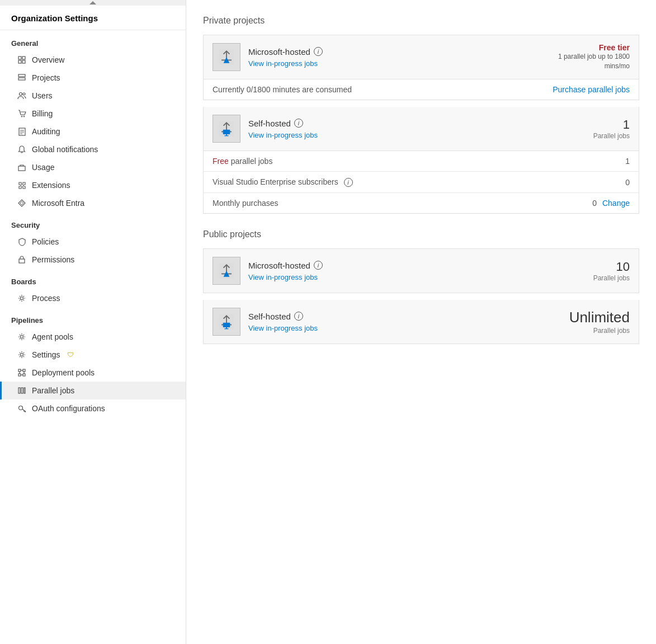 This screenshot has width=656, height=644. Describe the element at coordinates (93, 373) in the screenshot. I see `sidebar-item-deployment-pools: Deployment pools` at that location.